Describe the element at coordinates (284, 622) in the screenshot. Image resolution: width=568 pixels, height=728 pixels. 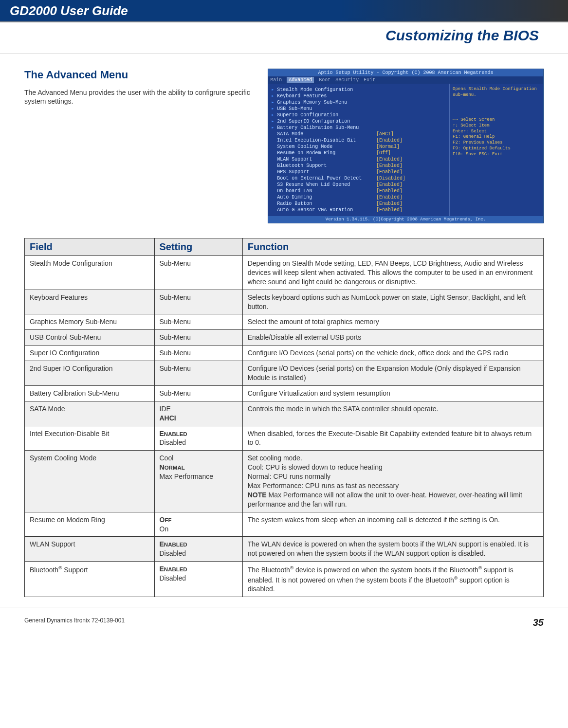
I see `page-footer: General Dynamics Itronix 72-0139-001 35` at that location.